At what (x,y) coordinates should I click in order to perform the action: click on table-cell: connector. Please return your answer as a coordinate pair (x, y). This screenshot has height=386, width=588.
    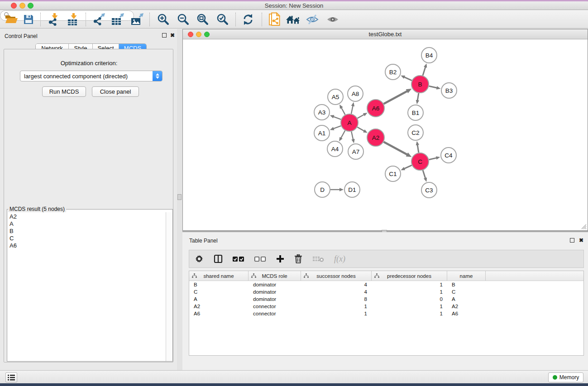
    Looking at the image, I should click on (275, 306).